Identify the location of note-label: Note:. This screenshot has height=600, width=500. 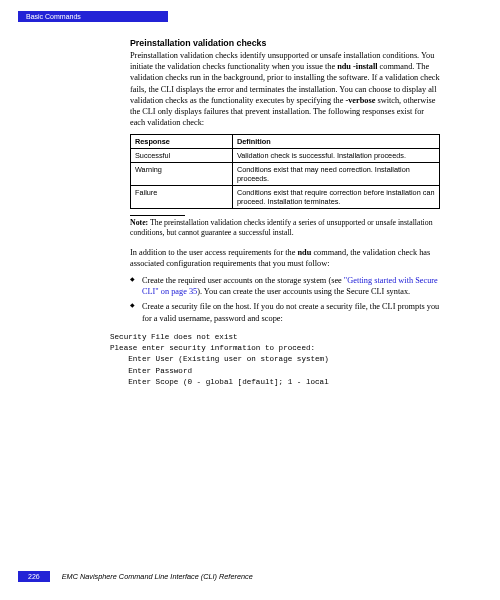
(139, 222).